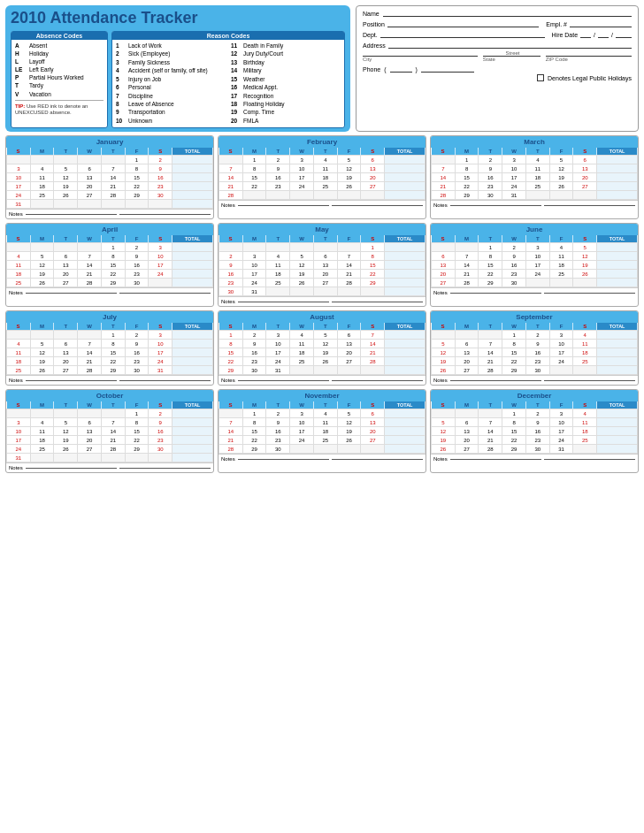  What do you see at coordinates (402, 73) in the screenshot?
I see `phone-area` at bounding box center [402, 73].